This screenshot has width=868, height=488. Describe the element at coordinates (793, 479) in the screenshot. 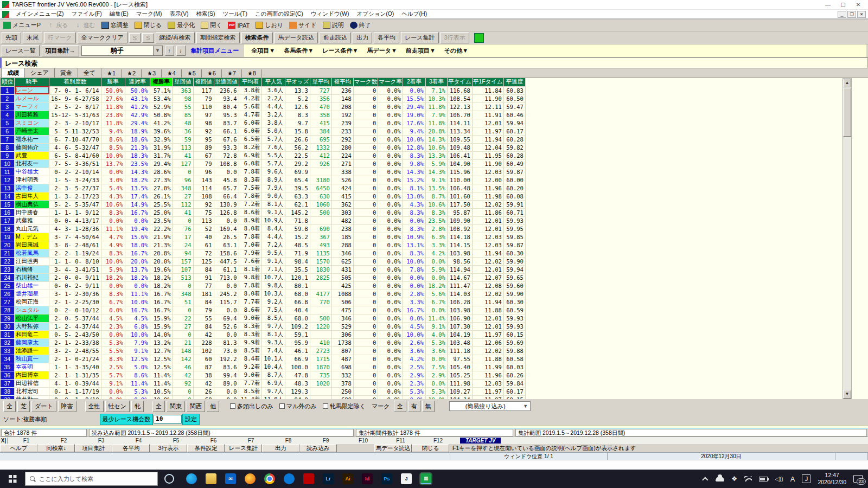

I see `ime-mode-icon: A` at that location.